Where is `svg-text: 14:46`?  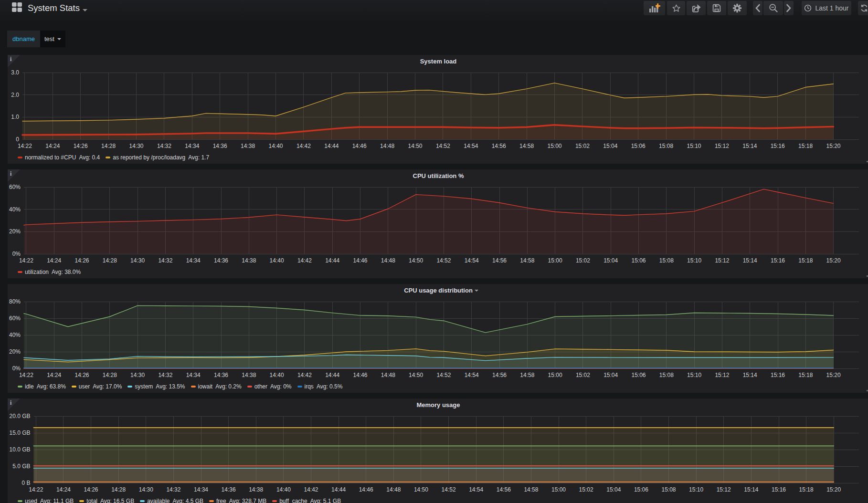
svg-text: 14:46 is located at coordinates (360, 261).